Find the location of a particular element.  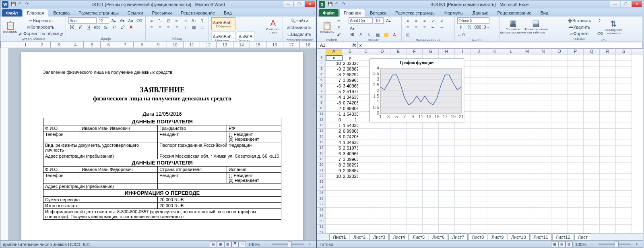

sheet-tab: Лист10 is located at coordinates (518, 237).